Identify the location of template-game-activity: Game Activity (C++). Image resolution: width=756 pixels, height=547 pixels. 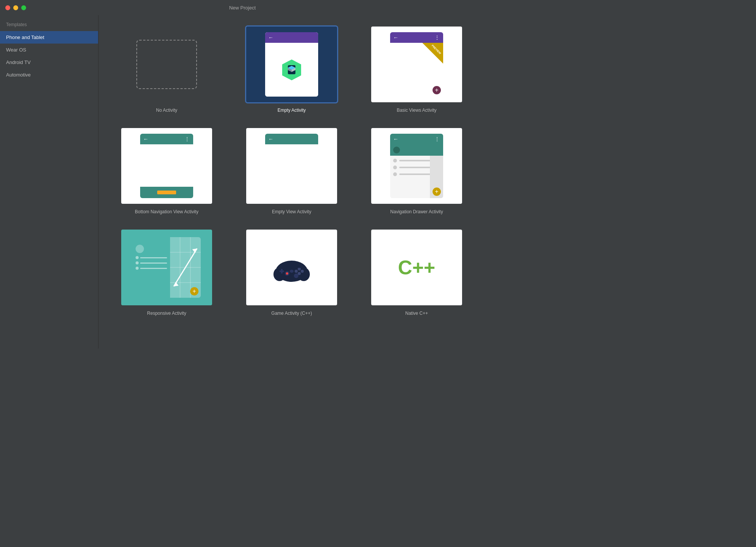
(292, 273).